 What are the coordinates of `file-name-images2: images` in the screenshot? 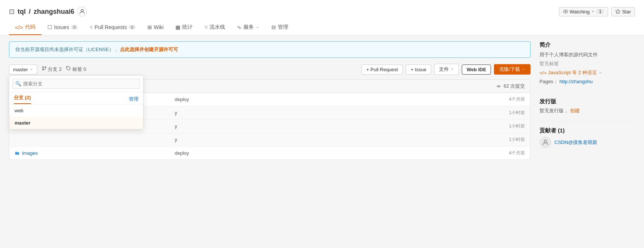 It's located at (95, 153).